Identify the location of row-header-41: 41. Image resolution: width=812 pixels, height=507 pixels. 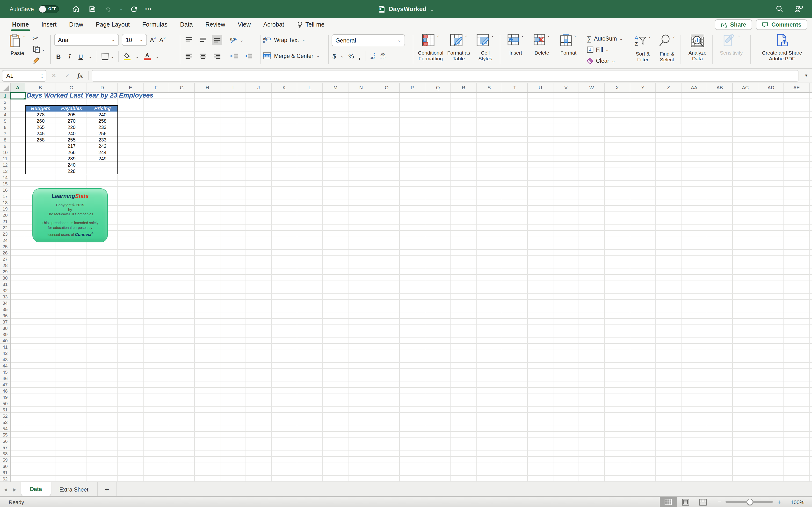
(5, 347).